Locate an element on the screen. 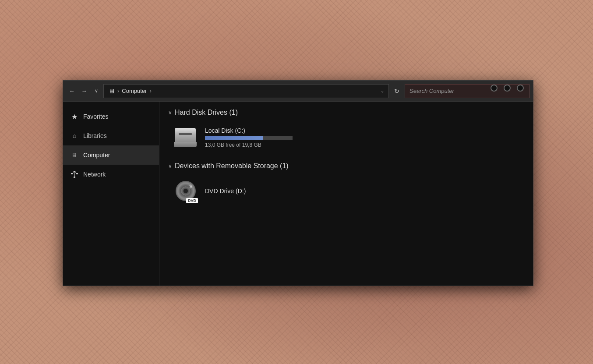 Image resolution: width=593 pixels, height=364 pixels. disk-usage-bar-fill is located at coordinates (234, 138).